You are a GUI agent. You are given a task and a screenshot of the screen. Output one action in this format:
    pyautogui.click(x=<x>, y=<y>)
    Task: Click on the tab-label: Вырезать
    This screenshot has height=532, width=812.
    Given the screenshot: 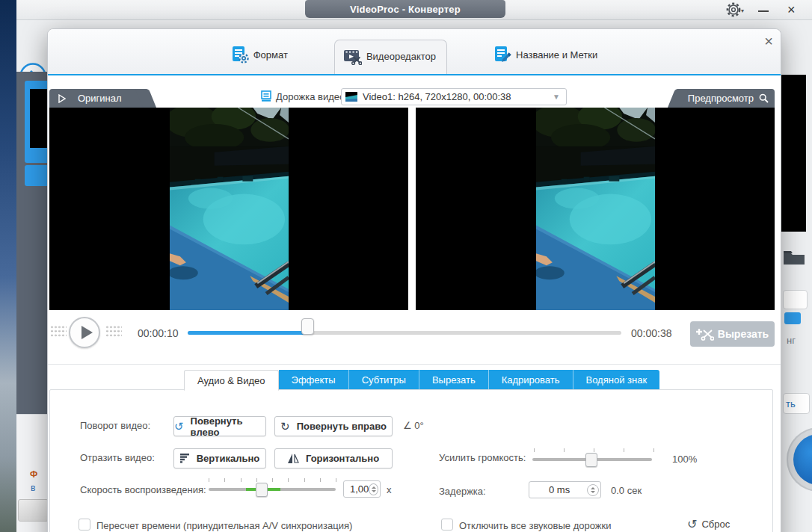 What is the action you would take?
    pyautogui.click(x=454, y=380)
    